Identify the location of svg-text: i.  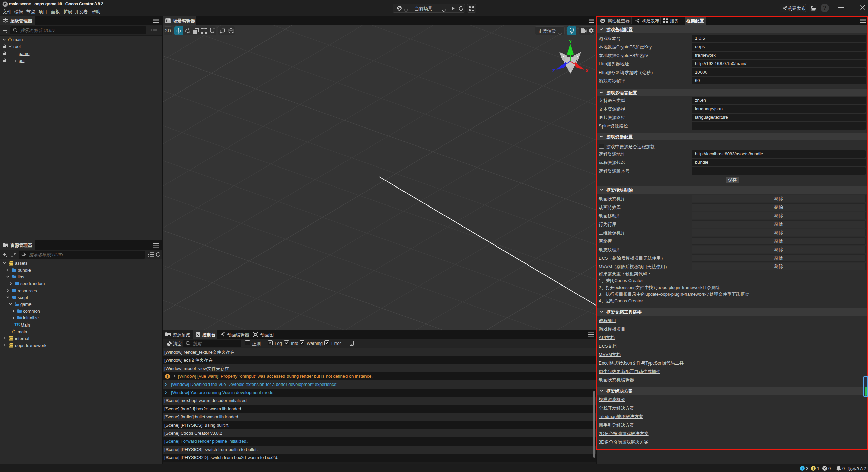
(802, 469).